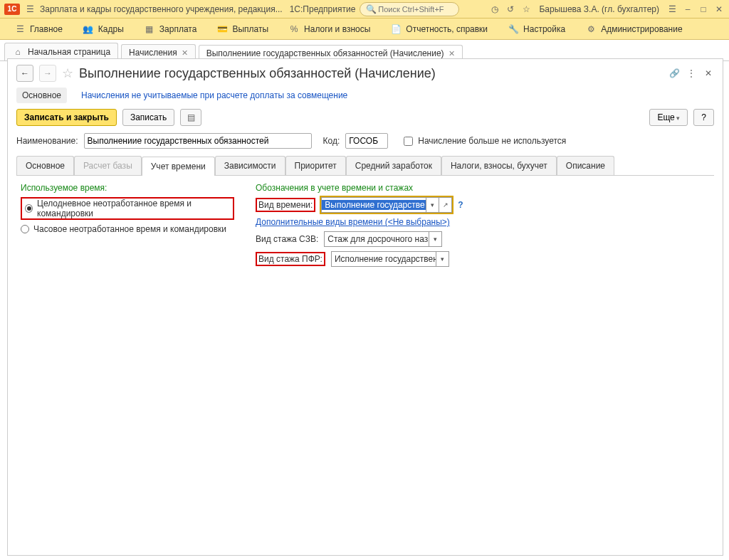 Image resolution: width=729 pixels, height=560 pixels. I want to click on stazh-pfr-value: Исполнение государствен, so click(384, 259).